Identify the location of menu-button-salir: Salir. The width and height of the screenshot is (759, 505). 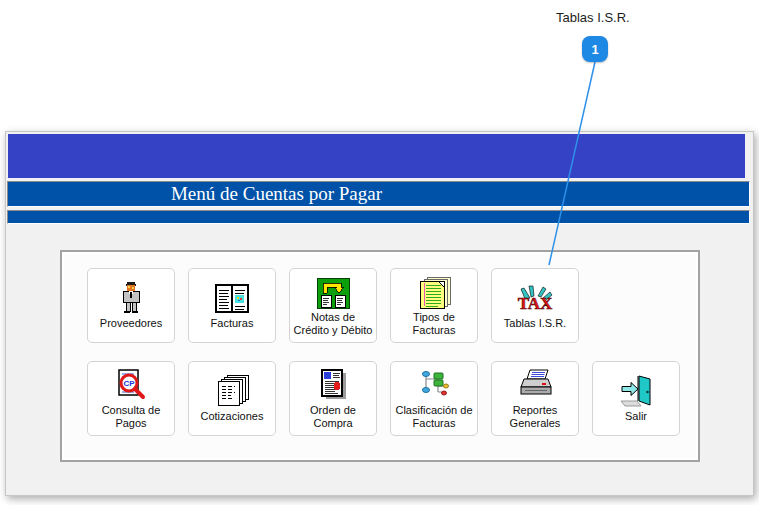
(636, 398).